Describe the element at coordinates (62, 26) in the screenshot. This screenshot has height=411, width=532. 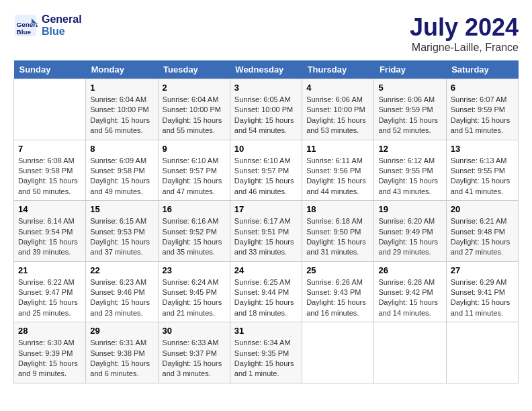
I see `logo-text: General Blue` at that location.